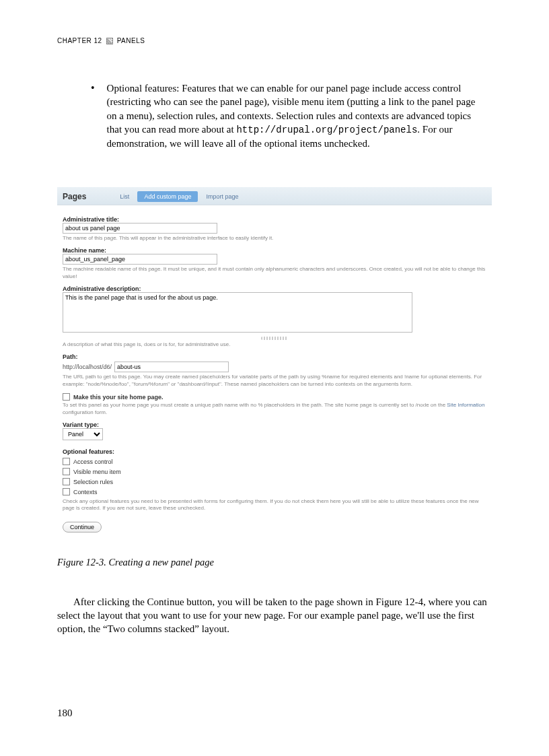 Image resolution: width=549 pixels, height=756 pixels. What do you see at coordinates (85, 412) in the screenshot?
I see `homepage-help-b: configuration form.` at bounding box center [85, 412].